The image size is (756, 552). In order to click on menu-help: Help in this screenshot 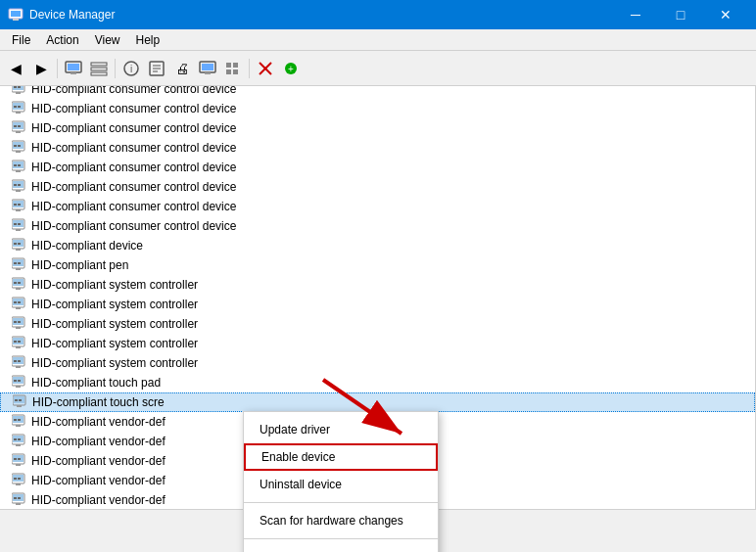, I will do `click(149, 39)`.